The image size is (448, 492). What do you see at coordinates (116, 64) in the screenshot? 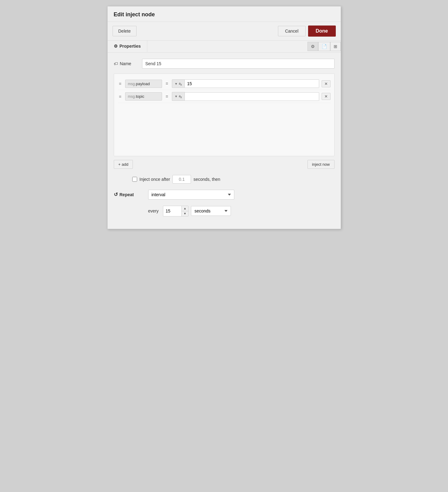
I see `tag-icon: 🏷` at bounding box center [116, 64].